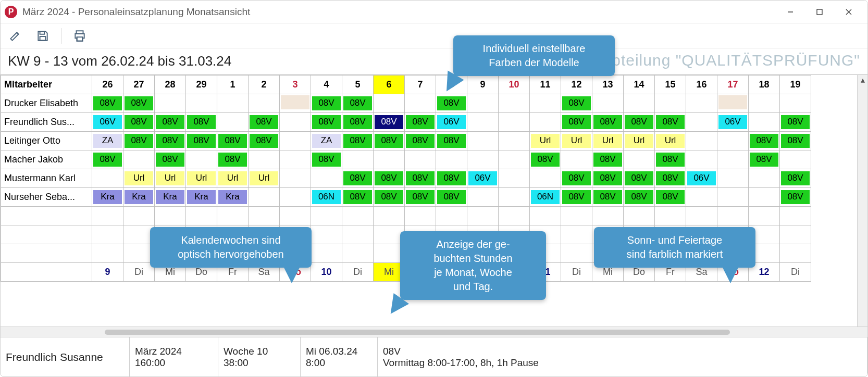 Image resolution: width=868 pixels, height=377 pixels. Describe the element at coordinates (514, 85) in the screenshot. I see `day-header: 10` at that location.